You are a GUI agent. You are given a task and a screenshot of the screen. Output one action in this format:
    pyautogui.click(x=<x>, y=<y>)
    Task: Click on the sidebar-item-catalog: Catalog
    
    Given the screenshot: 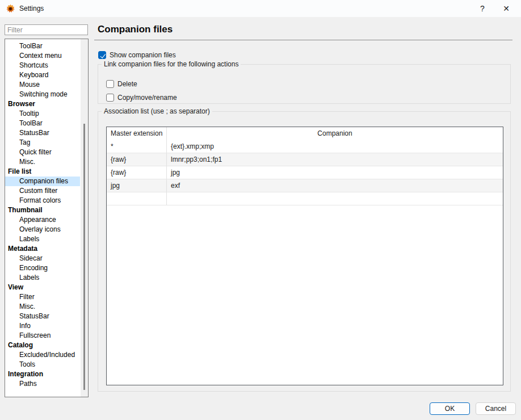 What is the action you would take?
    pyautogui.click(x=43, y=345)
    